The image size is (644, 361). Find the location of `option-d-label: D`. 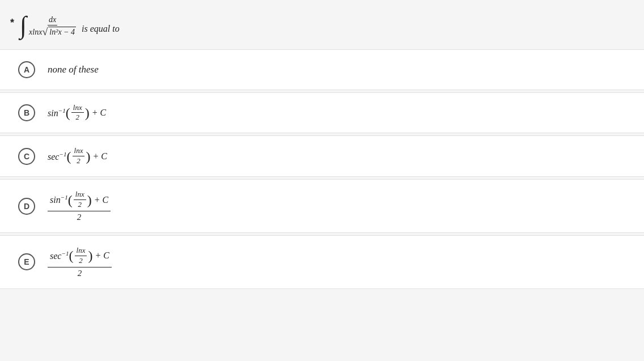

option-d-label: D is located at coordinates (27, 206).